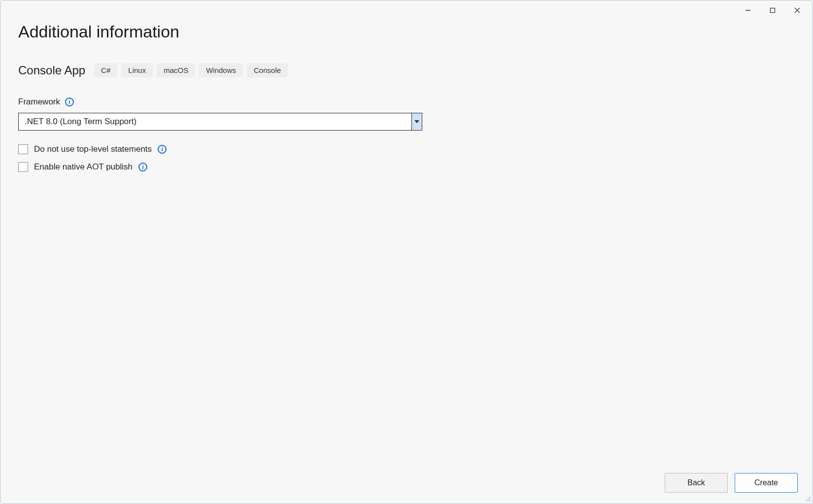 The width and height of the screenshot is (813, 504). Describe the element at coordinates (748, 10) in the screenshot. I see `minimize-button` at that location.